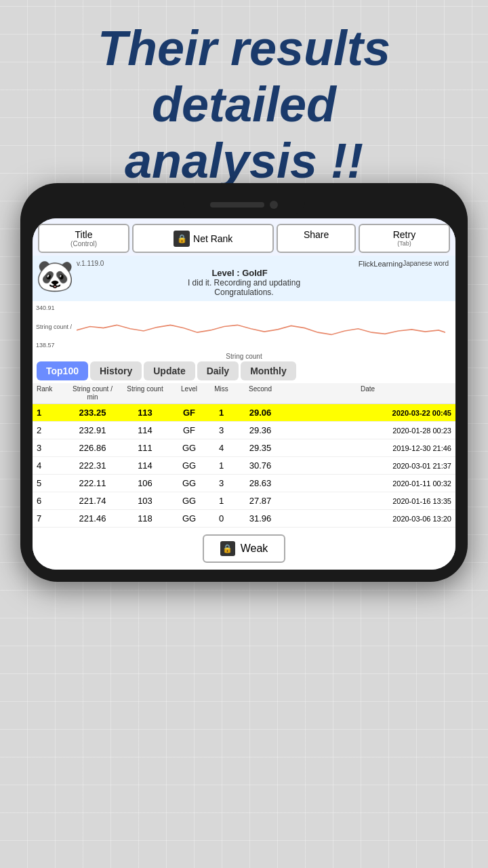  I want to click on table-row: 7 221.46 118 GG 0 31.96 2020-03-06 13:20, so click(244, 519).